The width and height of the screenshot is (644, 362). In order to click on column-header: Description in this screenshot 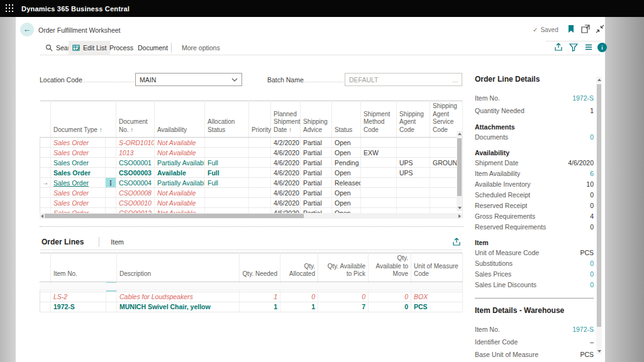, I will do `click(179, 268)`.